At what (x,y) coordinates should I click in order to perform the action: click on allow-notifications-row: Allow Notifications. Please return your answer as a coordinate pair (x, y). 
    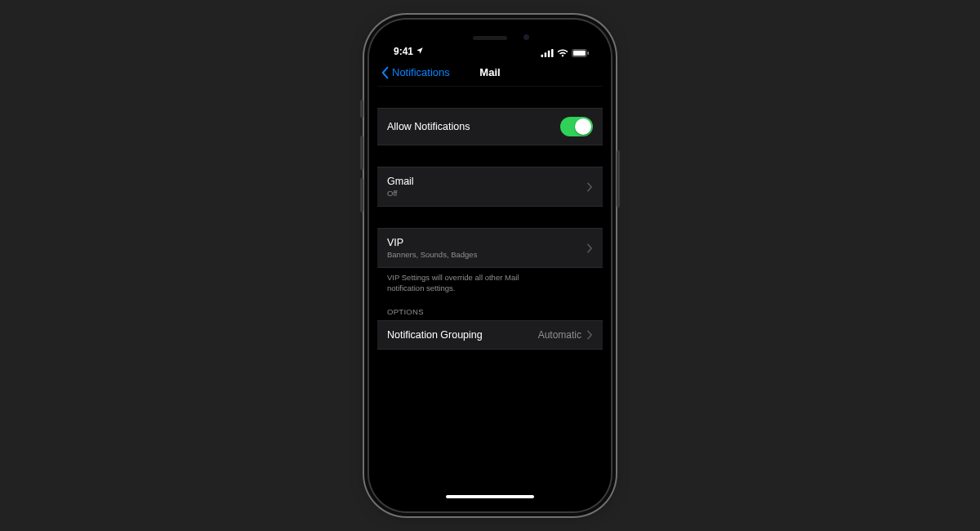
    Looking at the image, I should click on (490, 127).